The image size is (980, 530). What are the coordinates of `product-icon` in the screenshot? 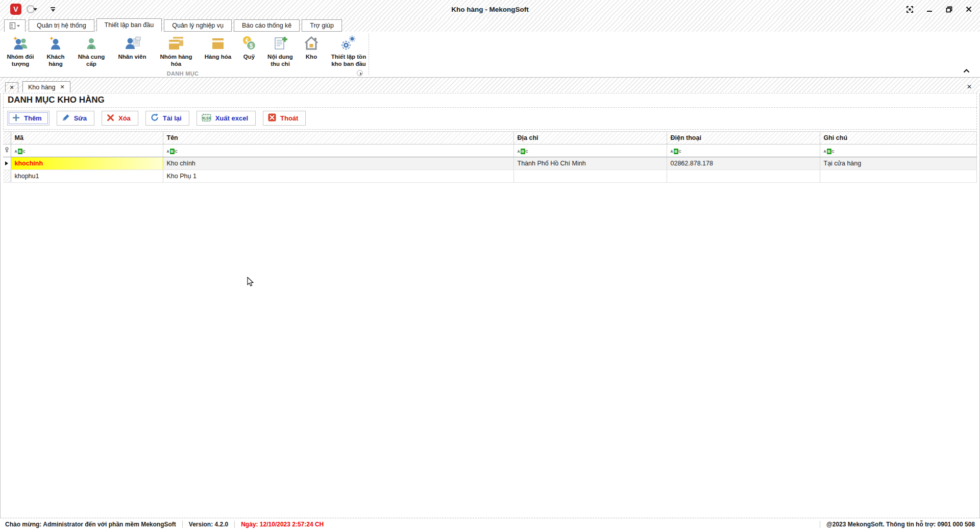 It's located at (218, 43).